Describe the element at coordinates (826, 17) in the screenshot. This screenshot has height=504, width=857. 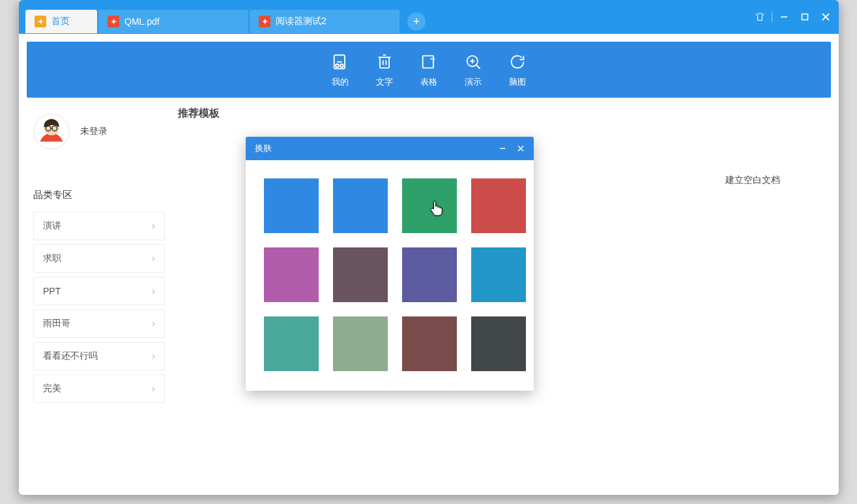
I see `close-button` at that location.